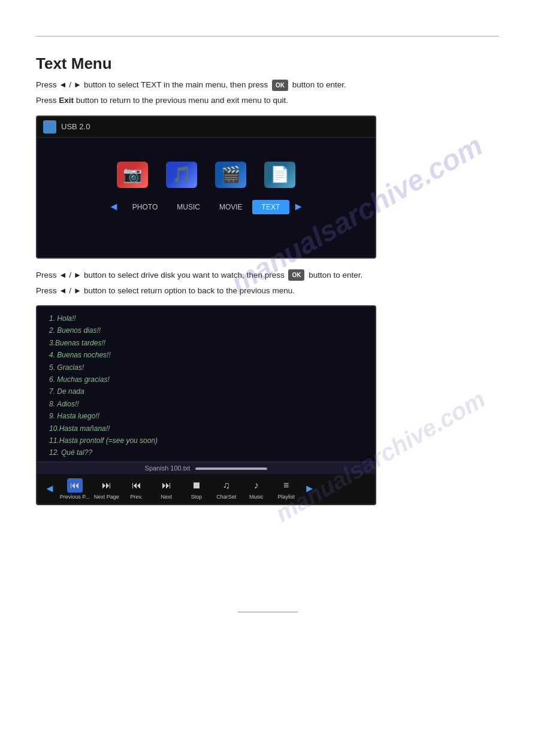 The height and width of the screenshot is (756, 535). I want to click on list-item: 6. Muchas gracias!, so click(206, 379).